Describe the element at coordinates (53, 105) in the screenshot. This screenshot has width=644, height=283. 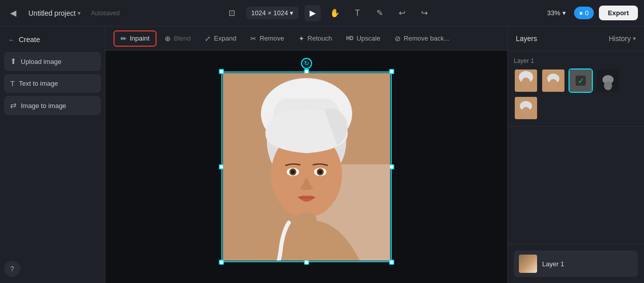
I see `image-to-image-button: ⇄ Image to image` at that location.